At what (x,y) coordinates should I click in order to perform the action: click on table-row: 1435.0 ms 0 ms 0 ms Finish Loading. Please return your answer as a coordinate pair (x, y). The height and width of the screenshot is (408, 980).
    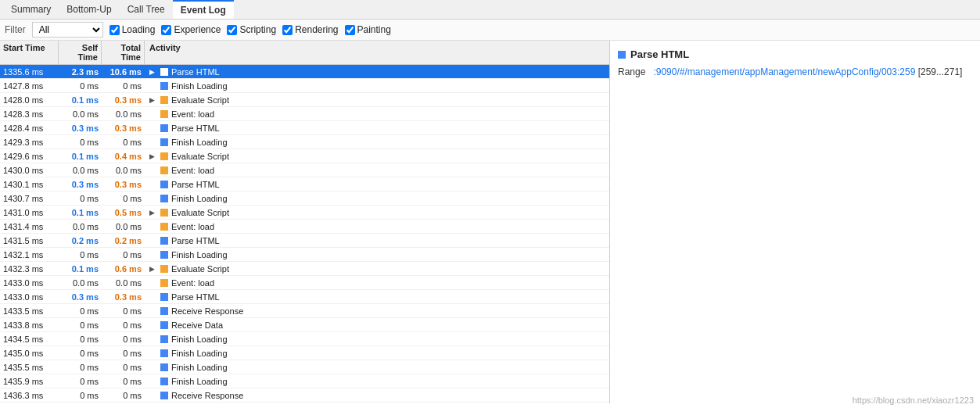
    Looking at the image, I should click on (305, 353).